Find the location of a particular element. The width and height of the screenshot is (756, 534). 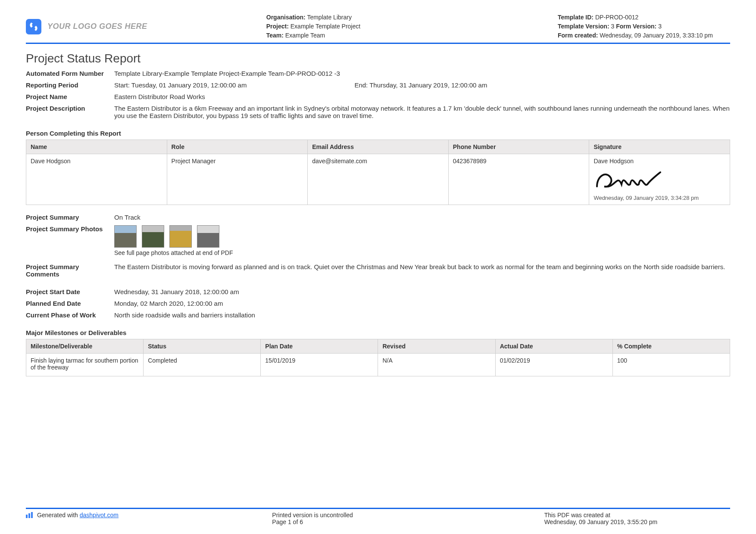

header-meta-left: Organisation: Template Library Project: … is located at coordinates (353, 27).